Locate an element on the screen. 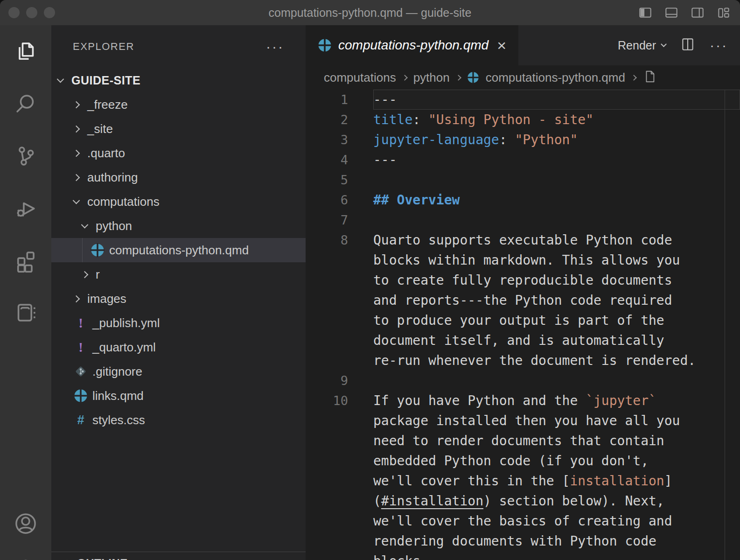 The width and height of the screenshot is (740, 560). tree-item-authoring: authoring is located at coordinates (178, 177).